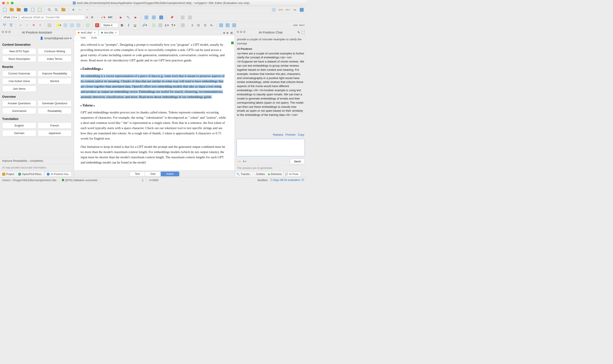 The image size is (613, 364). Describe the element at coordinates (260, 174) in the screenshot. I see `tab-entities: ⬩Entities` at that location.